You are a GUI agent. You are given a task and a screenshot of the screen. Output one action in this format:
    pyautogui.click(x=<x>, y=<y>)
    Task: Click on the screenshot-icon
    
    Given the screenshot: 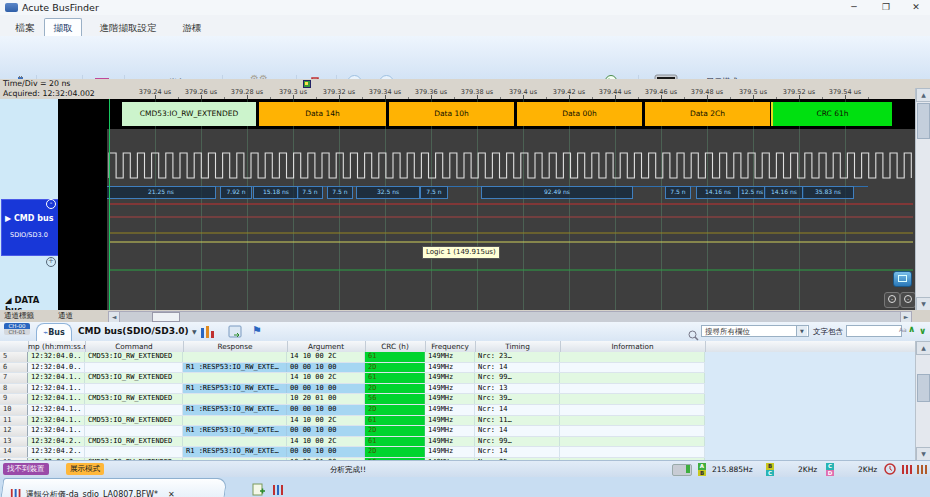 What is the action you would take?
    pyautogui.click(x=902, y=279)
    